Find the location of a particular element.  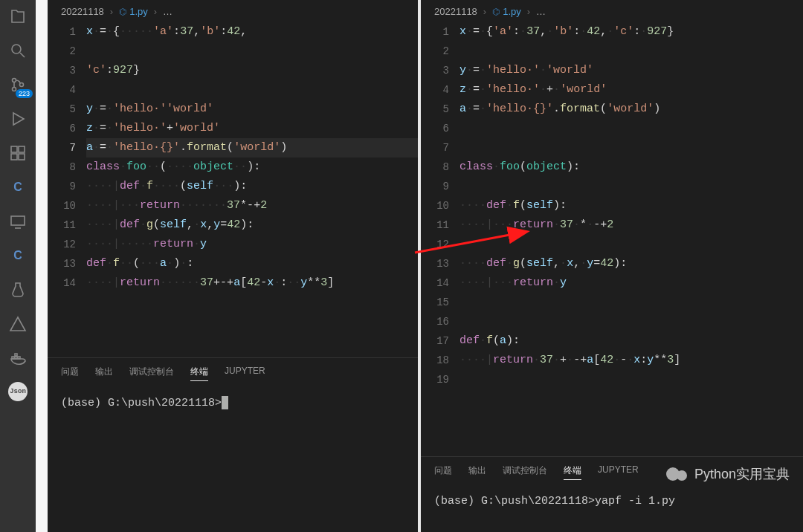

remote-icon is located at coordinates (18, 221).